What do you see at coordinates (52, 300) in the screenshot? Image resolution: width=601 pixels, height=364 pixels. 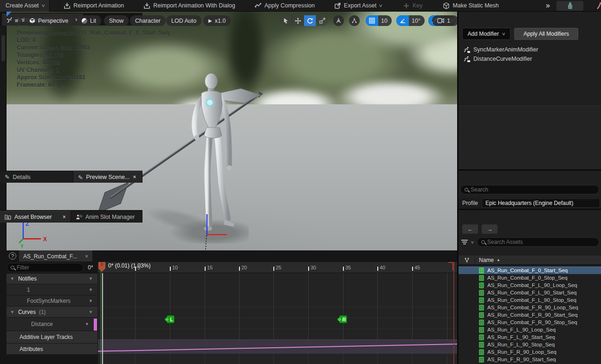 I see `footsync-track: FootSyncMarkers ▼` at bounding box center [52, 300].